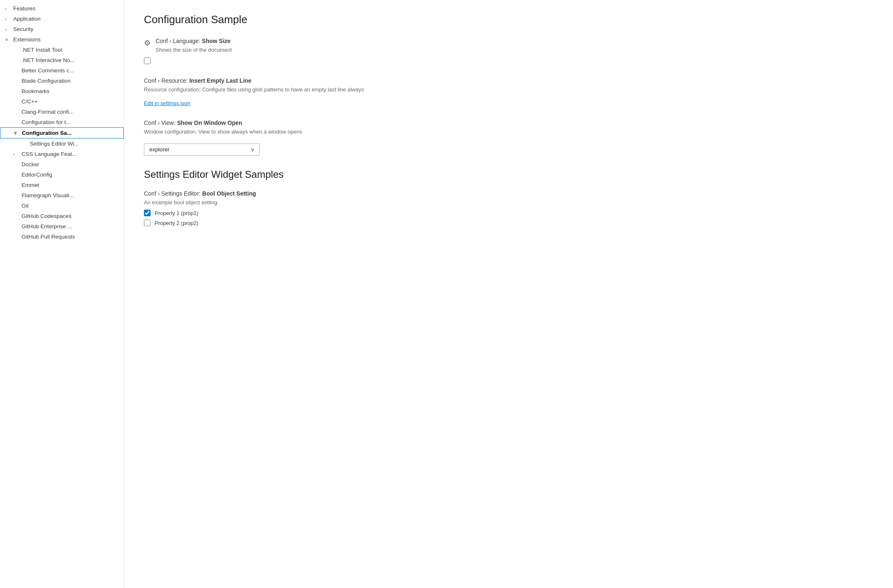  Describe the element at coordinates (147, 43) in the screenshot. I see `gear-icon: ⚙` at that location.